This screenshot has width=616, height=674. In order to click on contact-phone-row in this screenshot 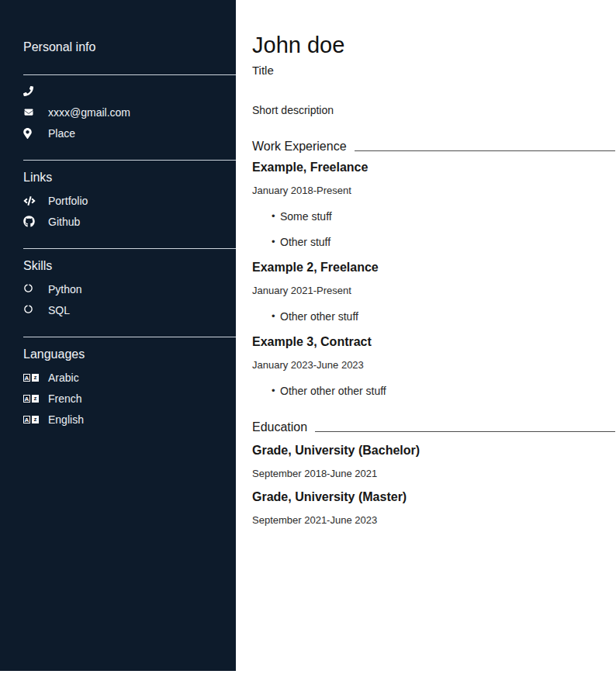, I will do `click(130, 92)`.